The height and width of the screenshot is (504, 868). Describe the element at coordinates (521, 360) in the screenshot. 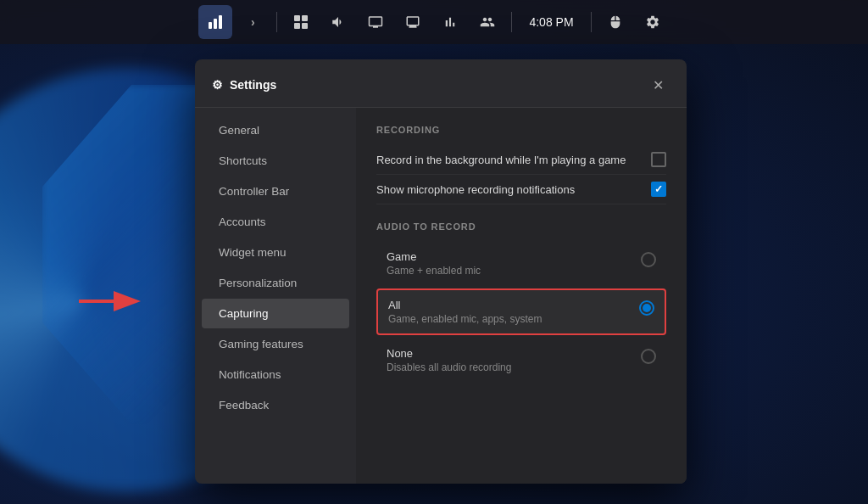

I see `audio-option-none: None Disables all audio recording` at that location.